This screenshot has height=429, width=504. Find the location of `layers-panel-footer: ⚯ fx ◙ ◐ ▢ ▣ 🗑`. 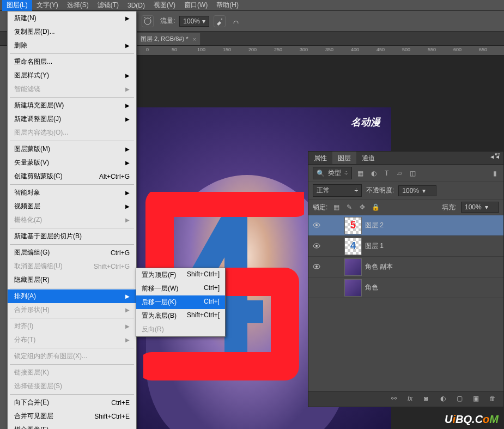

layers-panel-footer: ⚯ fx ◙ ◐ ▢ ▣ 🗑 is located at coordinates (406, 399).